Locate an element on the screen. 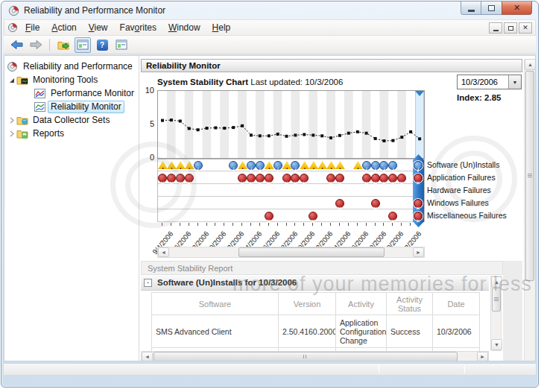 Image resolution: width=544 pixels, height=392 pixels. report-gap is located at coordinates (513, 311).